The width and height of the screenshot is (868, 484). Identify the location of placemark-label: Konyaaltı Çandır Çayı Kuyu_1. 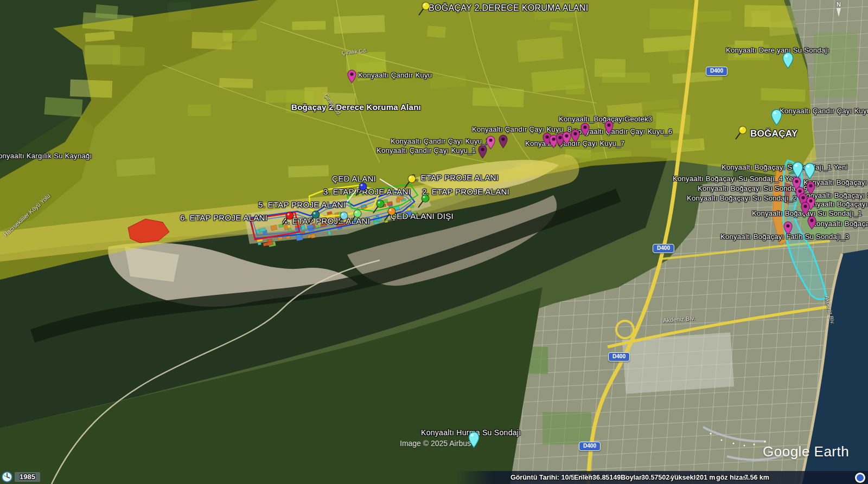
(426, 151).